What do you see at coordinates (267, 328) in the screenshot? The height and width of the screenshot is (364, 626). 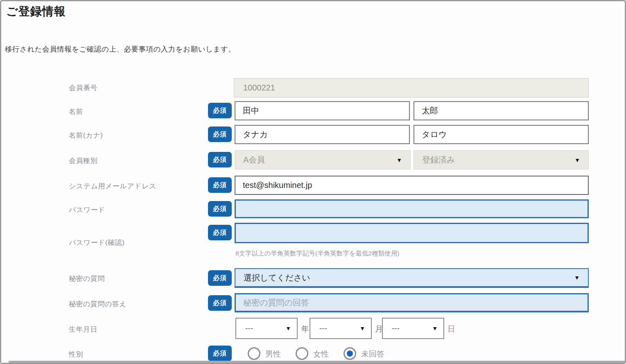 I see `birth-year-select: --- ▼` at bounding box center [267, 328].